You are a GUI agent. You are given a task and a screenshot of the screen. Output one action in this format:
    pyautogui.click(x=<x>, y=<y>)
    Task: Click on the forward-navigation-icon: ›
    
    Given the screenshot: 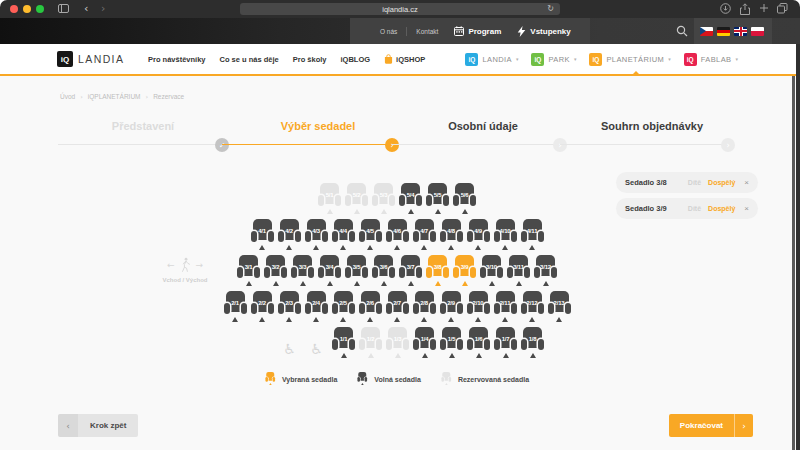 What is the action you would take?
    pyautogui.click(x=103, y=9)
    